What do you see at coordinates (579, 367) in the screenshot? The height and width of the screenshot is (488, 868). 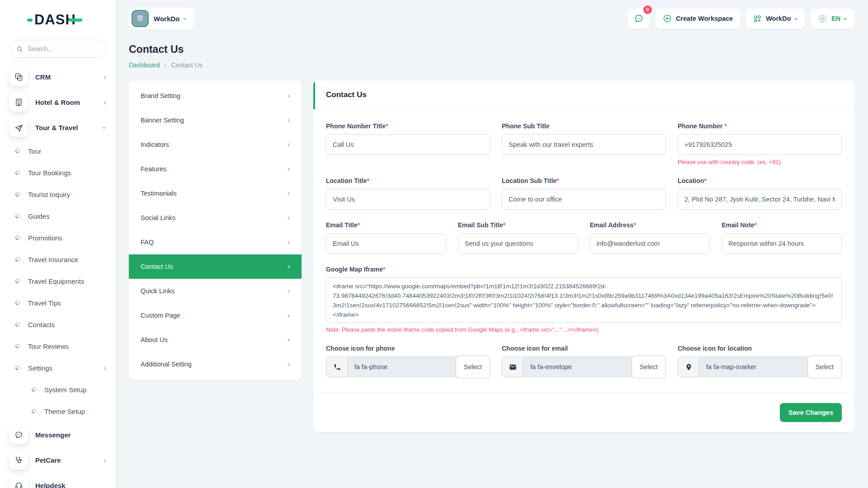 I see `email-icon-class-input` at bounding box center [579, 367].